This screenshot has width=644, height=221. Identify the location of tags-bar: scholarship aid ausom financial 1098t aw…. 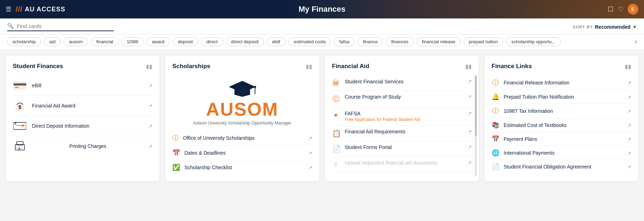
(322, 42).